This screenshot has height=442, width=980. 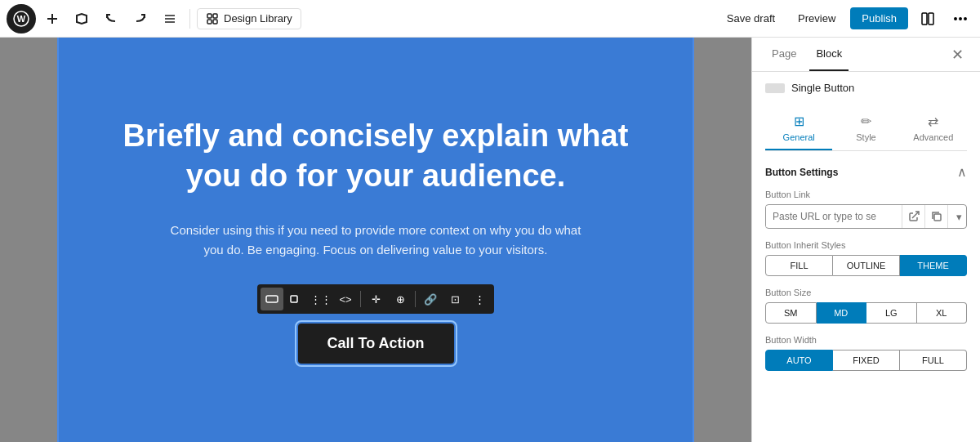 What do you see at coordinates (376, 299) in the screenshot?
I see `block-plus-button: ✛` at bounding box center [376, 299].